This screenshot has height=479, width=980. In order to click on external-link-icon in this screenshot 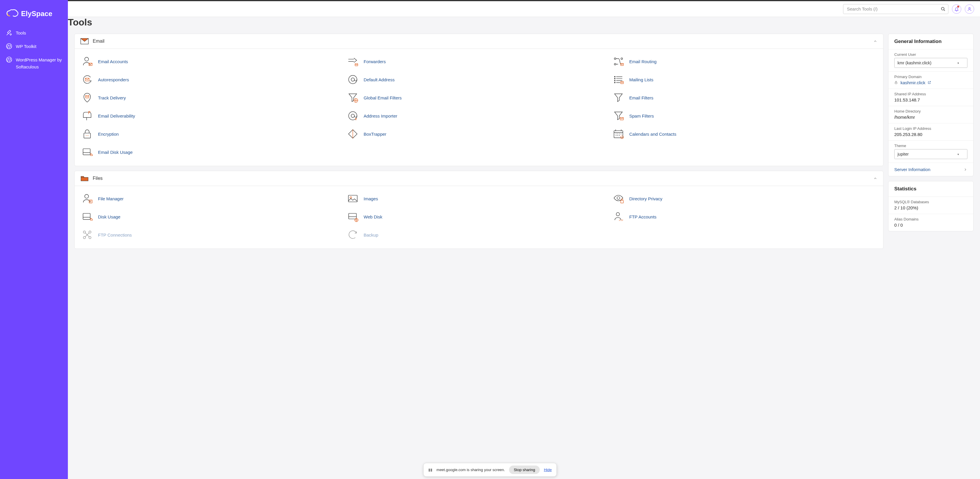, I will do `click(929, 83)`.